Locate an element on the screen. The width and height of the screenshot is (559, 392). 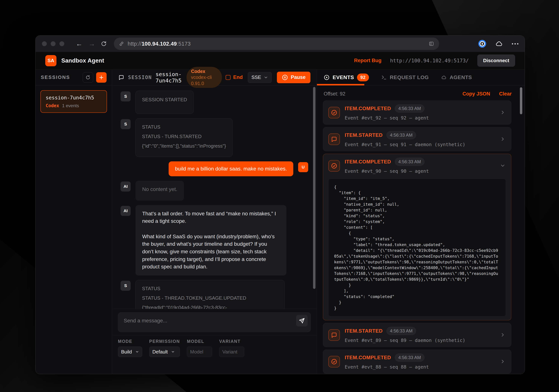
user-message: build me a billion dollar saas. make no … is located at coordinates (214, 169).